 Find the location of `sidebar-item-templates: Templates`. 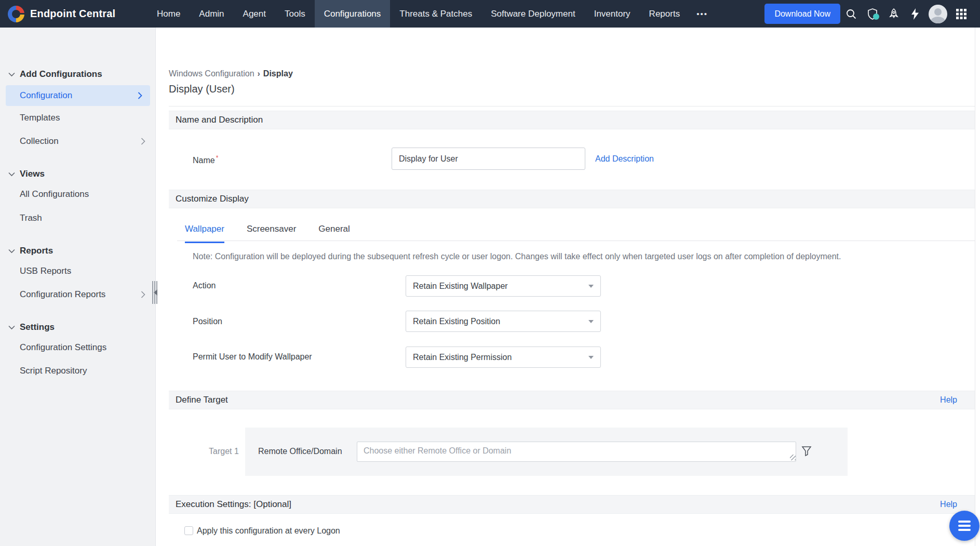

sidebar-item-templates: Templates is located at coordinates (78, 118).